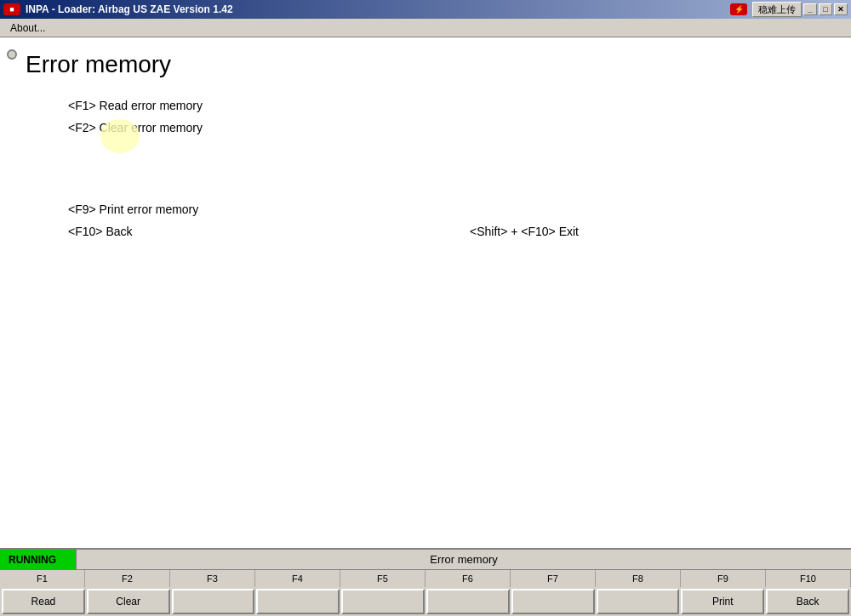  Describe the element at coordinates (213, 579) in the screenshot. I see `fkey-label-f3: F3` at that location.